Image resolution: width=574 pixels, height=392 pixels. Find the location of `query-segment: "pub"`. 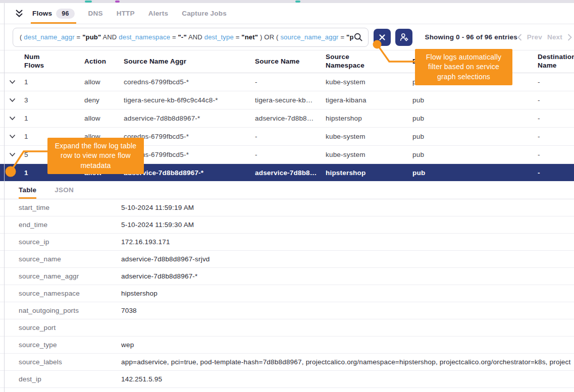

query-segment: "pub" is located at coordinates (92, 37).